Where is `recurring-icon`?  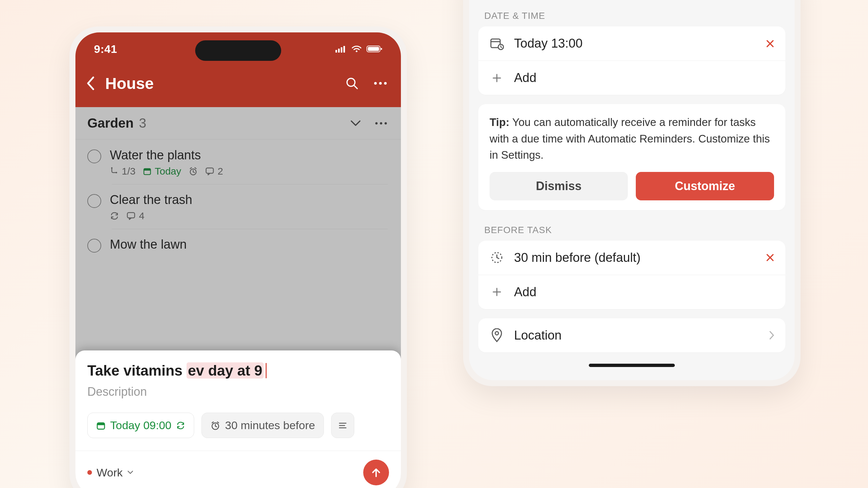 recurring-icon is located at coordinates (115, 216).